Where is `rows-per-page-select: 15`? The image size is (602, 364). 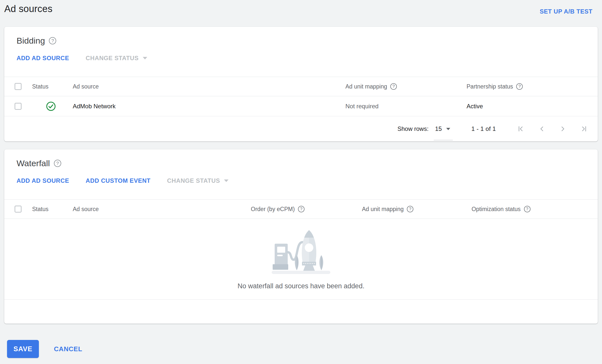 rows-per-page-select: 15 is located at coordinates (443, 129).